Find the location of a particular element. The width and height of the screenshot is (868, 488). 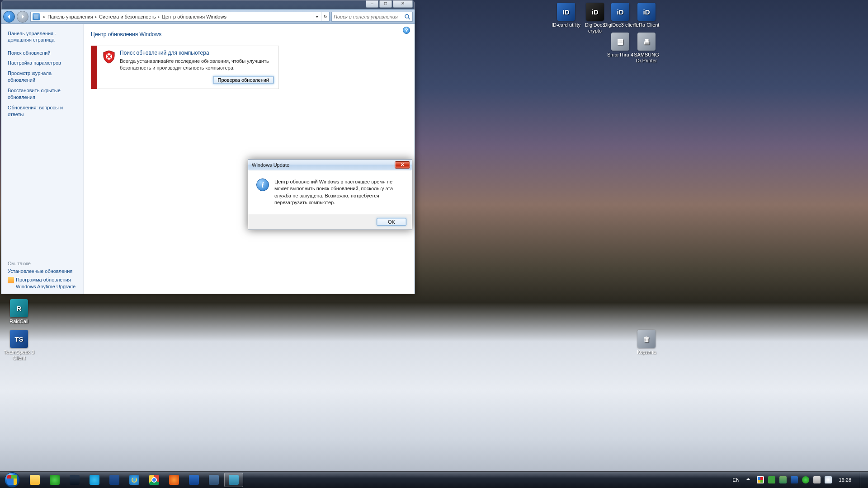

taskbar-item-ie is located at coordinates (134, 480).